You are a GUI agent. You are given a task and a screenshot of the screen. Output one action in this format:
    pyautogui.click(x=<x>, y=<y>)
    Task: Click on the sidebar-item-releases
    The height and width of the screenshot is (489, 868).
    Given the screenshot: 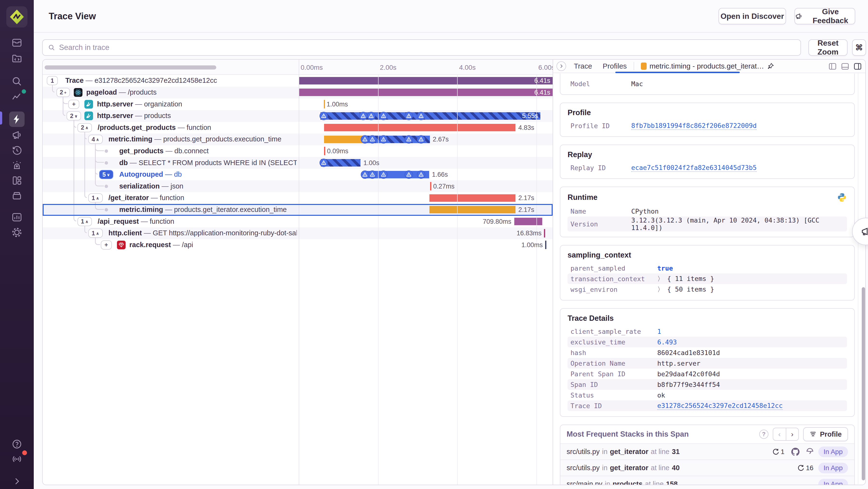 What is the action you would take?
    pyautogui.click(x=17, y=135)
    